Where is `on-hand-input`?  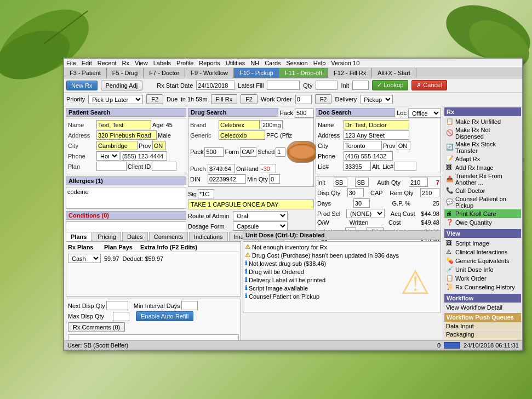 on-hand-input is located at coordinates (268, 169).